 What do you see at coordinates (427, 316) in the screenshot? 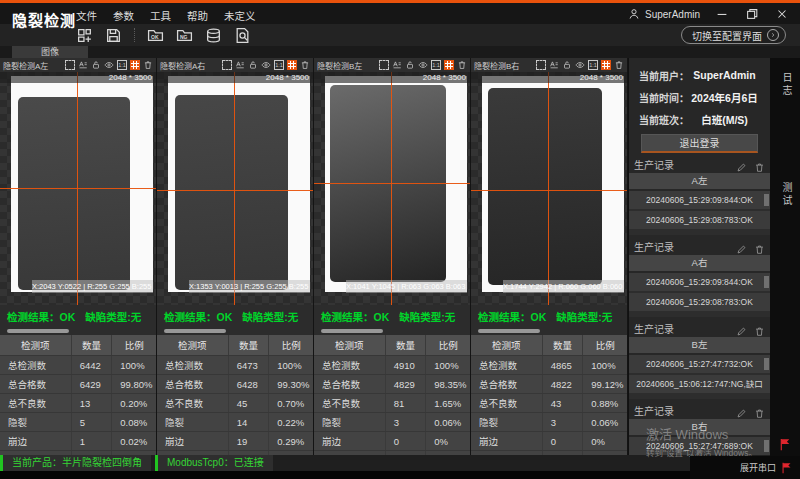
I see `defect-label: 缺陷类型:无` at bounding box center [427, 316].